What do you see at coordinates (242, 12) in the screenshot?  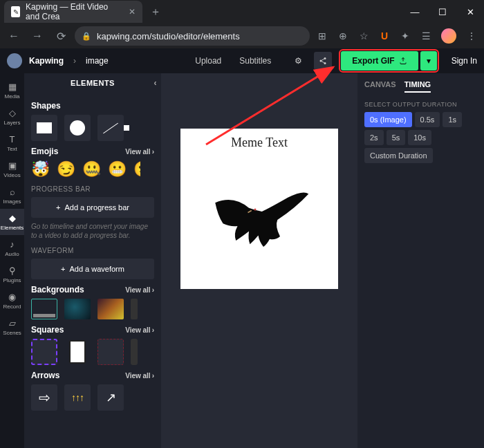 I see `titlebar: ✎ Kapwing — Edit Video and Crea ✕ ＋ — ☐ …` at bounding box center [242, 12].